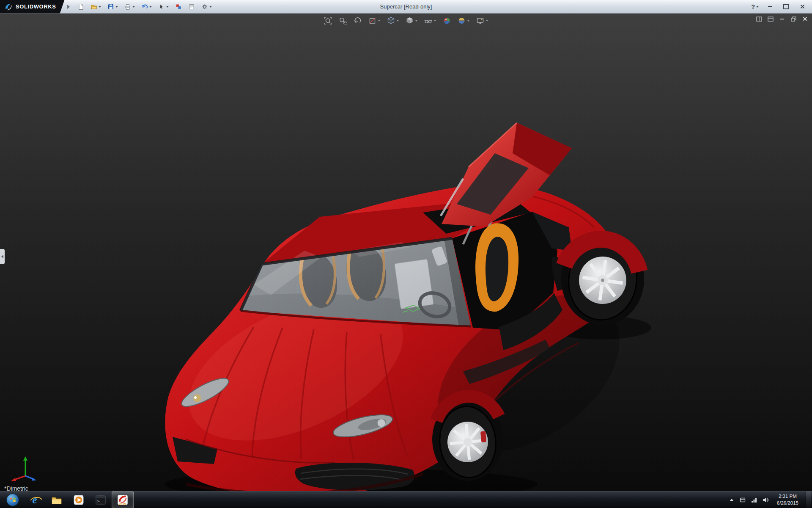 Image resolution: width=812 pixels, height=508 pixels. What do you see at coordinates (412, 21) in the screenshot?
I see `display-style-button` at bounding box center [412, 21].